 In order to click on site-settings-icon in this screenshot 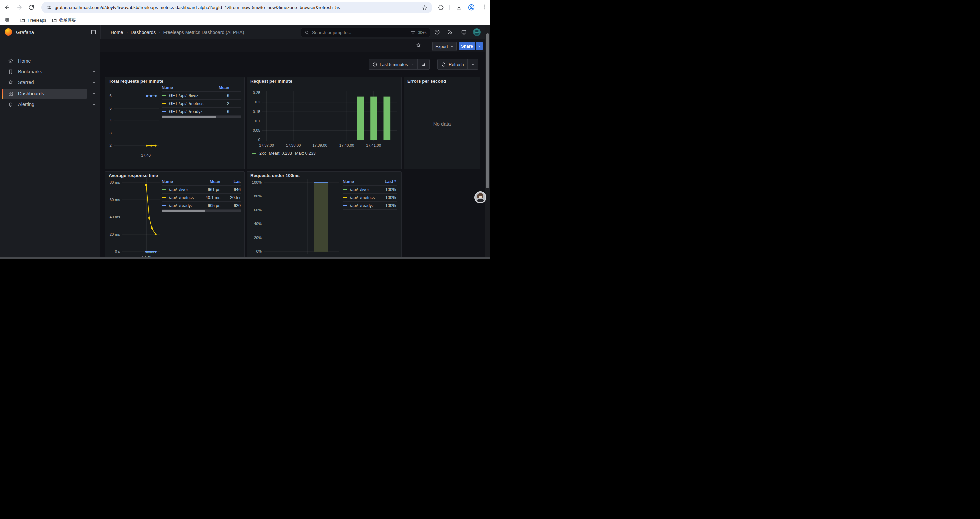, I will do `click(49, 8)`.